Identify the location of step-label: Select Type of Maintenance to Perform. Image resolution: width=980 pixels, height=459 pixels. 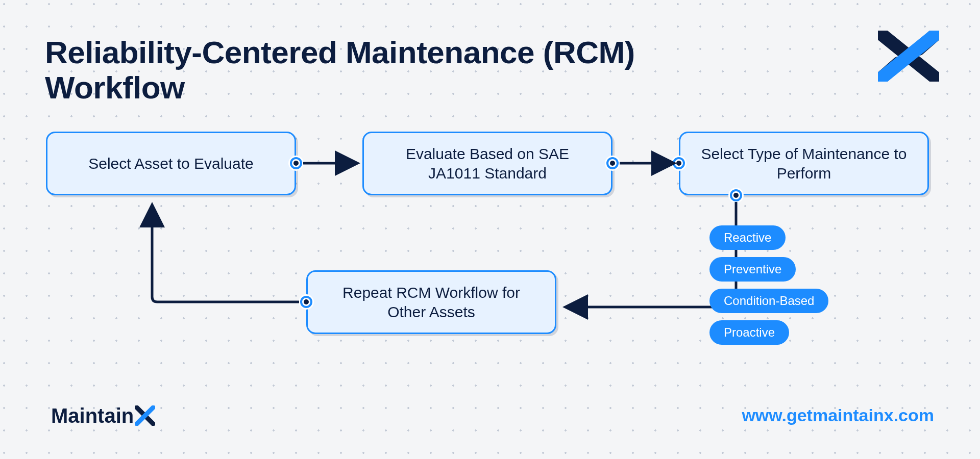
(804, 163).